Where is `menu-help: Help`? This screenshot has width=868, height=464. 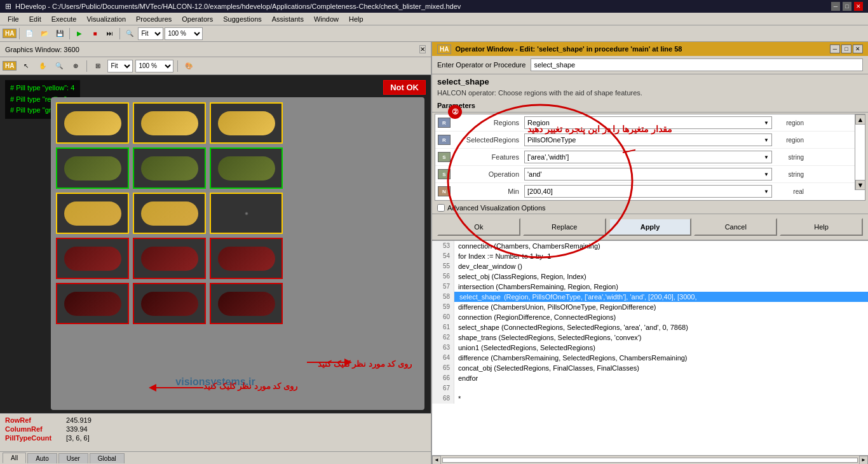 menu-help: Help is located at coordinates (356, 19).